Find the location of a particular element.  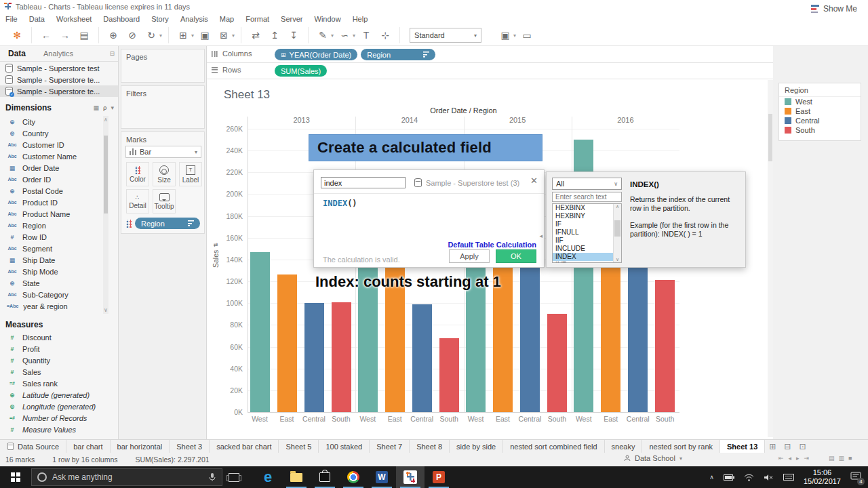

sheet-tab-sheet-7: Sheet 7 is located at coordinates (389, 446).